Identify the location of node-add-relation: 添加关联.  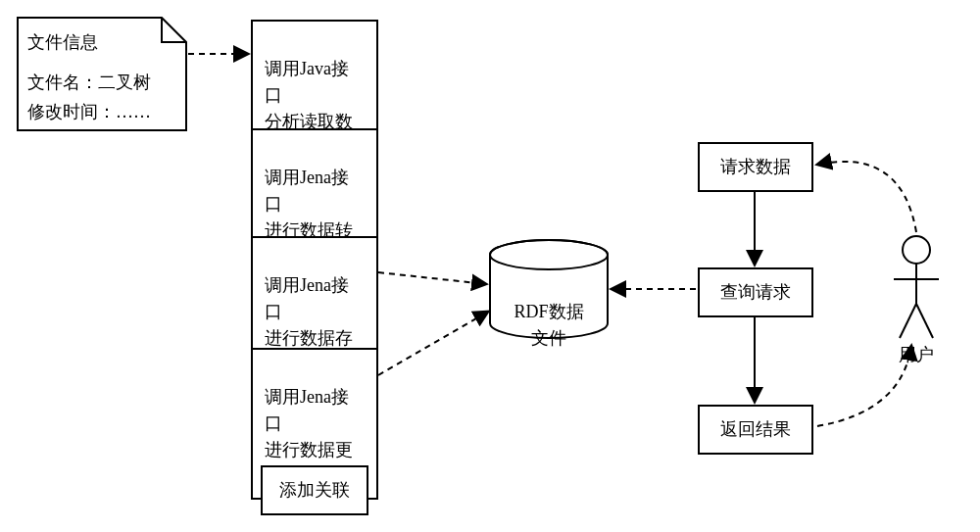
(315, 490).